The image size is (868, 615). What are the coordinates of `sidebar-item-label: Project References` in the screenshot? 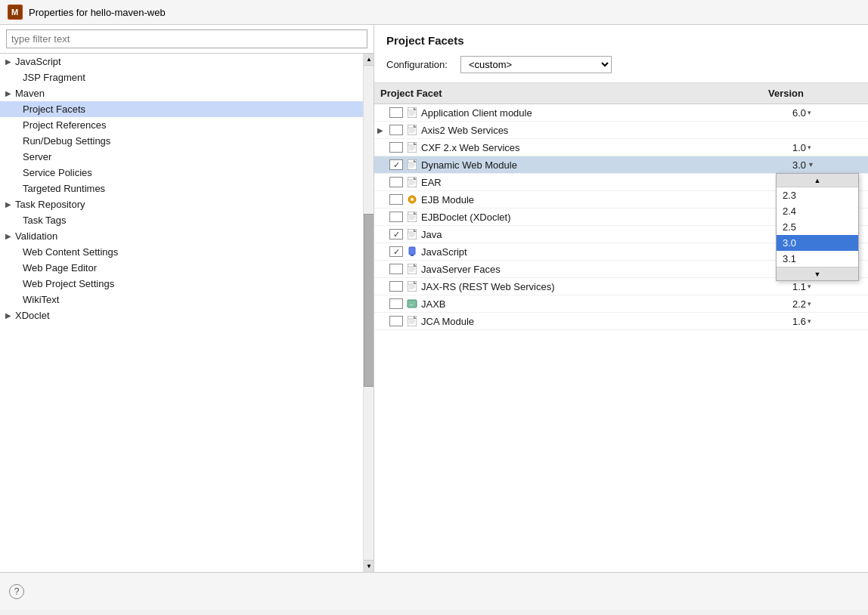 It's located at (65, 125).